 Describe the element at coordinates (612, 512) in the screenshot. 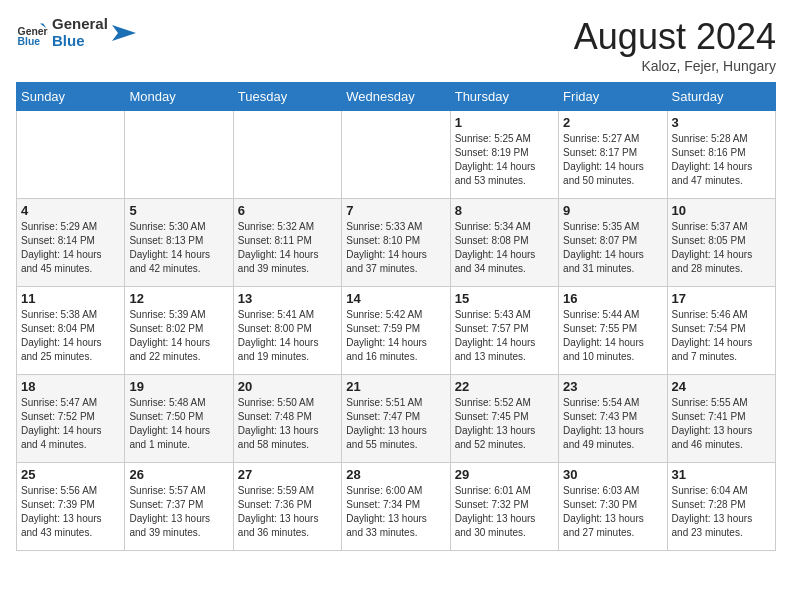

I see `day-info: Sunrise: 6:03 AM Sunset: 7:30 PM Dayligh…` at that location.